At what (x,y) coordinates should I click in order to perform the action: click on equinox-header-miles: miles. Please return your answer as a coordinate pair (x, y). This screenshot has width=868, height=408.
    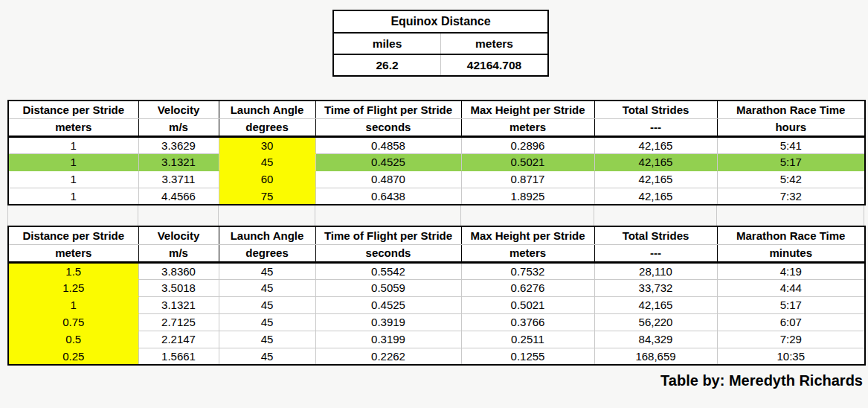
    Looking at the image, I should click on (387, 43).